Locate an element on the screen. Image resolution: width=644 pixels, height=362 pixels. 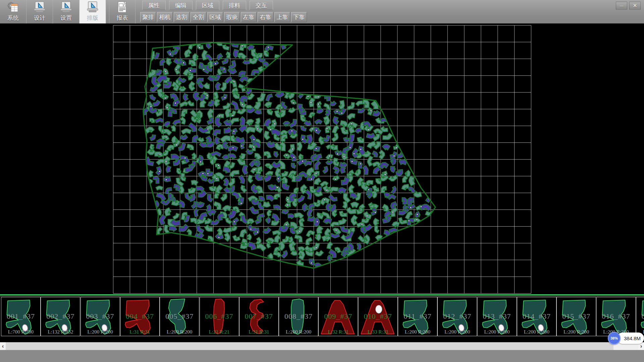
main-tabs: 系统 设计 设置 排版 报表 is located at coordinates (68, 12).